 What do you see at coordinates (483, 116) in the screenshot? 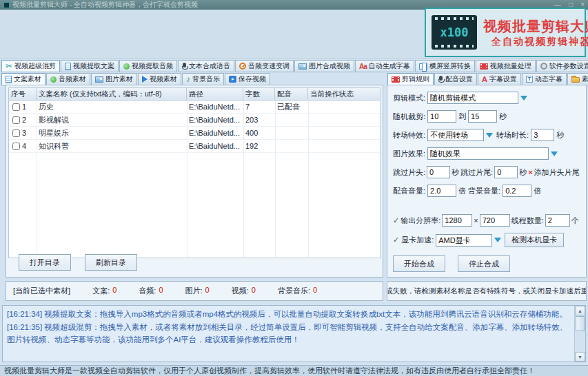
I see `random-cut-to-input` at bounding box center [483, 116].